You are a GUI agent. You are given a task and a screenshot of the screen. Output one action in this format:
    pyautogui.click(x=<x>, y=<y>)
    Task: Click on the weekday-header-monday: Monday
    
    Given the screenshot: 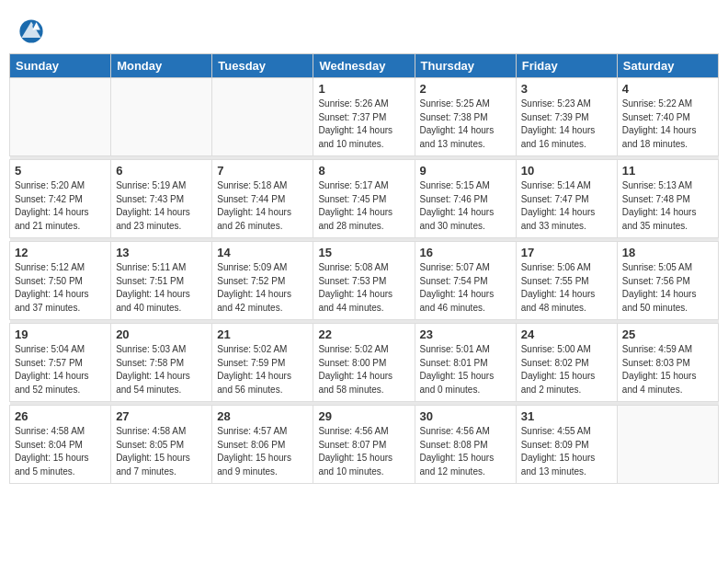 What is the action you would take?
    pyautogui.click(x=162, y=66)
    